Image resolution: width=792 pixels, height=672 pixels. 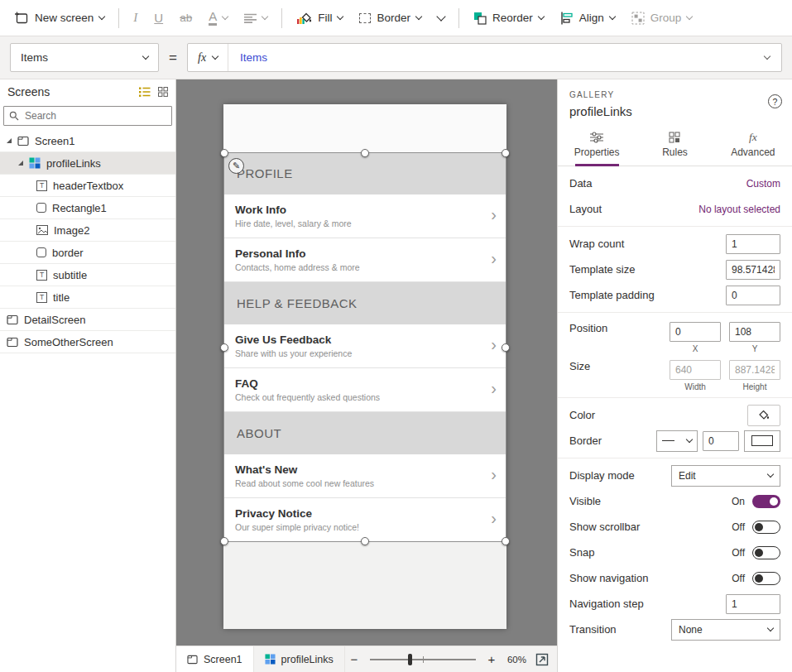 I want to click on tree-item-subtitle: subtitle, so click(x=88, y=275).